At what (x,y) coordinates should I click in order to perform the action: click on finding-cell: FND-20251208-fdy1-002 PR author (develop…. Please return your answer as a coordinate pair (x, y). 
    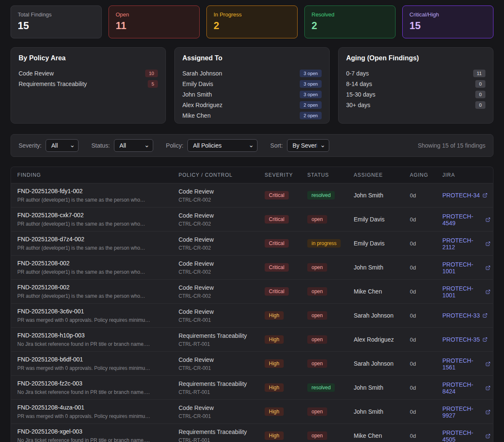
    Looking at the image, I should click on (92, 195).